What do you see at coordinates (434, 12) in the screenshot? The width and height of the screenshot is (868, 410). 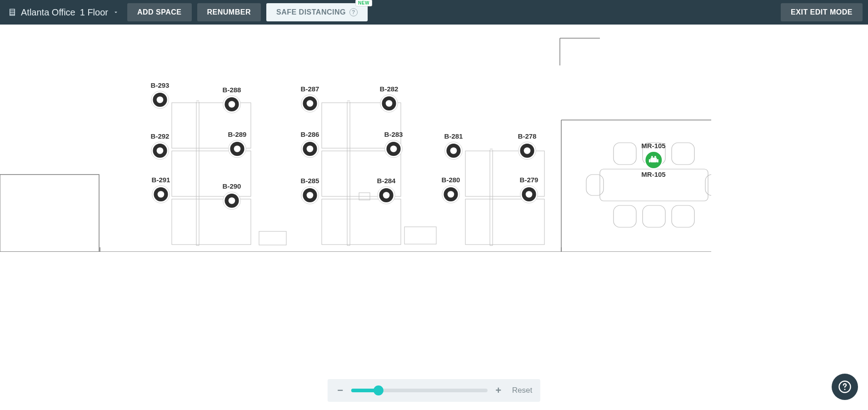 I see `top-toolbar: Atlanta Office 1 Floor ADD SPACE RENUMBE…` at bounding box center [434, 12].